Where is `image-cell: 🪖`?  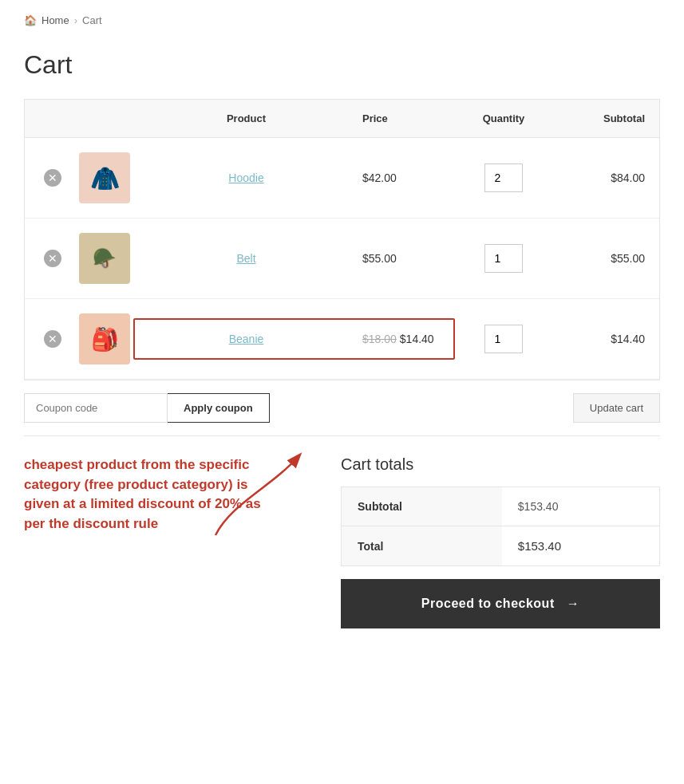
image-cell: 🪖 is located at coordinates (105, 258).